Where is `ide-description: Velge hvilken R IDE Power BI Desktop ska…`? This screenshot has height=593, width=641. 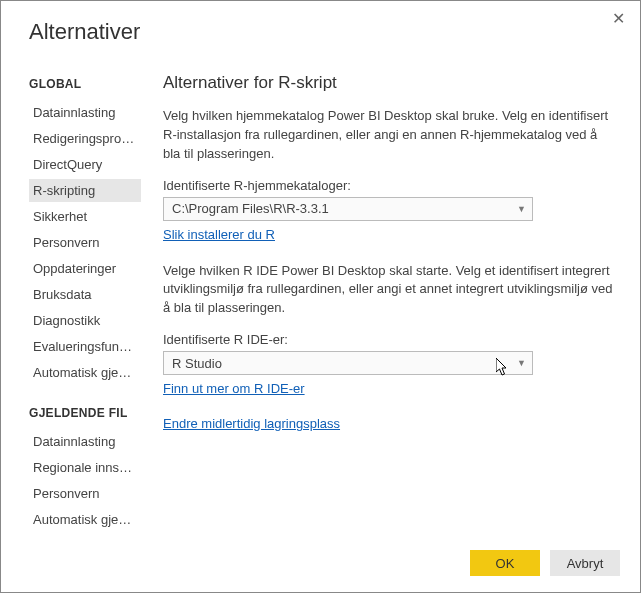
ide-description: Velge hvilken R IDE Power BI Desktop ska… is located at coordinates (390, 290).